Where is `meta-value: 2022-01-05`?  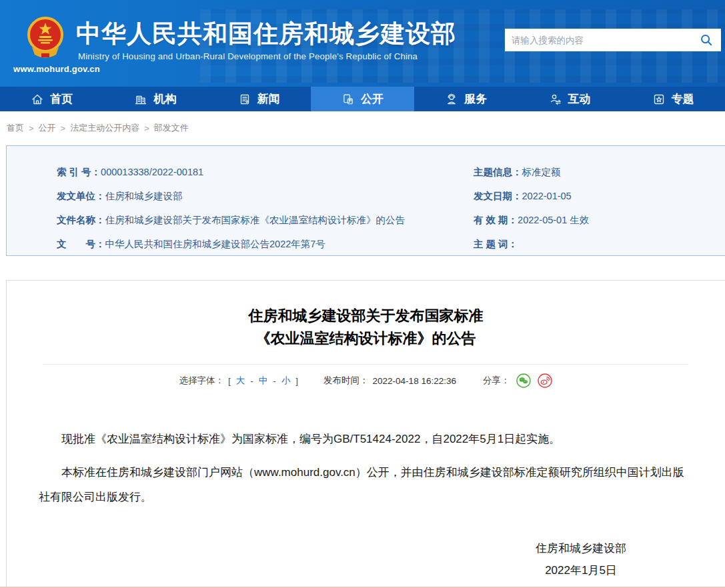 meta-value: 2022-01-05 is located at coordinates (547, 196).